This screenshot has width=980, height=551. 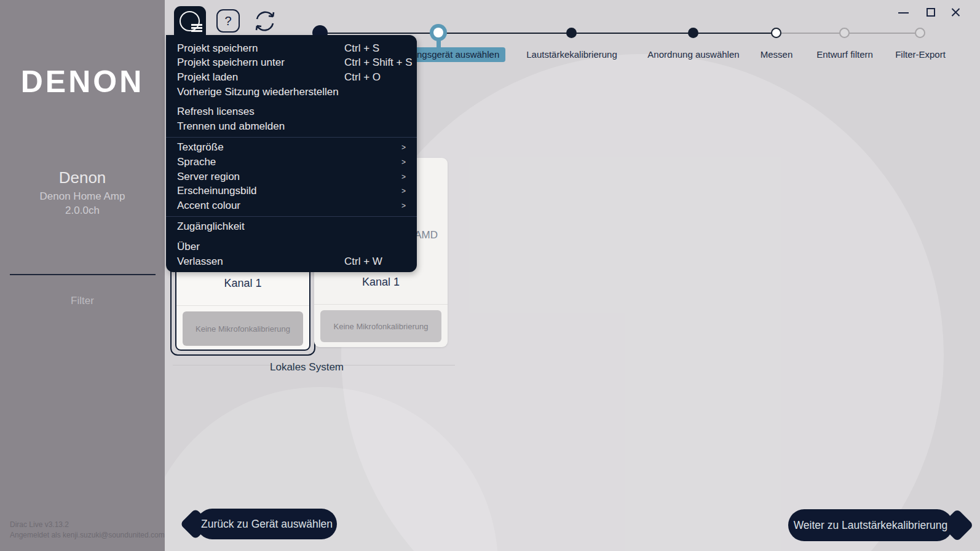 I want to click on menu-item-about: Über, so click(x=291, y=247).